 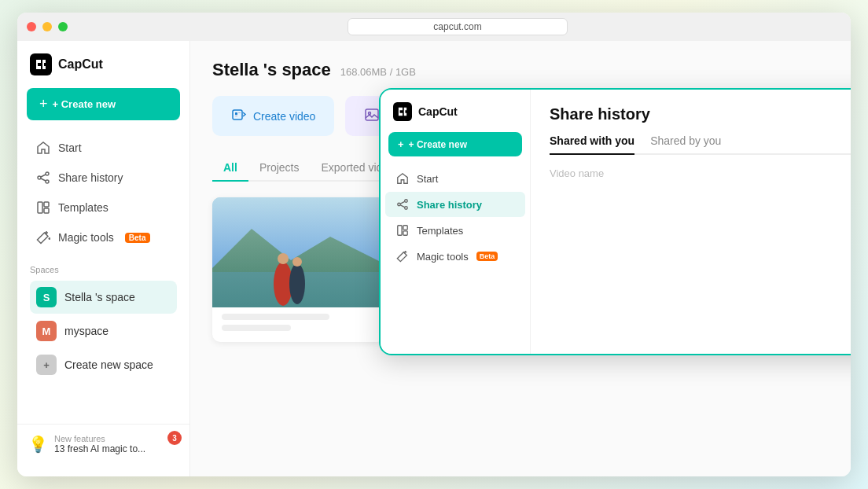 What do you see at coordinates (686, 144) in the screenshot?
I see `popup-tab-shared-by-you: Shared by you` at bounding box center [686, 144].